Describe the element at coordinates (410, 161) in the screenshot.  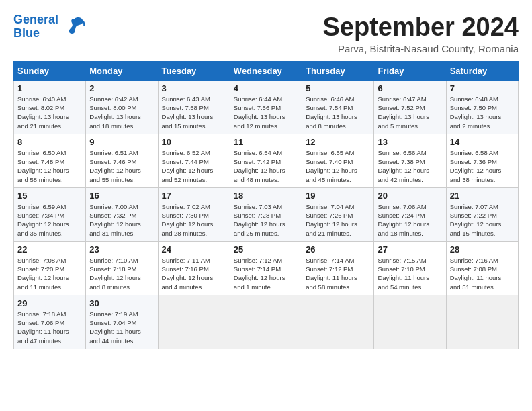
I see `day-cell: 13Sunrise: 6:56 AM Sunset: 7:38 PM Dayli…` at that location.